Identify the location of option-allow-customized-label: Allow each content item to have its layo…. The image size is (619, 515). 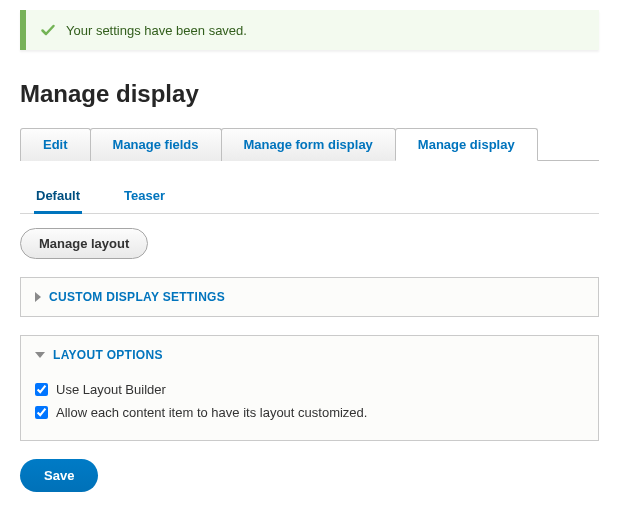
(212, 412).